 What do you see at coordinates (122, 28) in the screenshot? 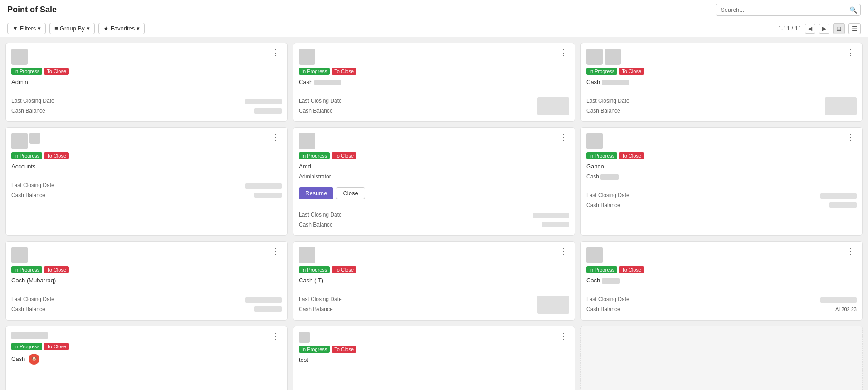
I see `favorites-label: Favorites` at bounding box center [122, 28].